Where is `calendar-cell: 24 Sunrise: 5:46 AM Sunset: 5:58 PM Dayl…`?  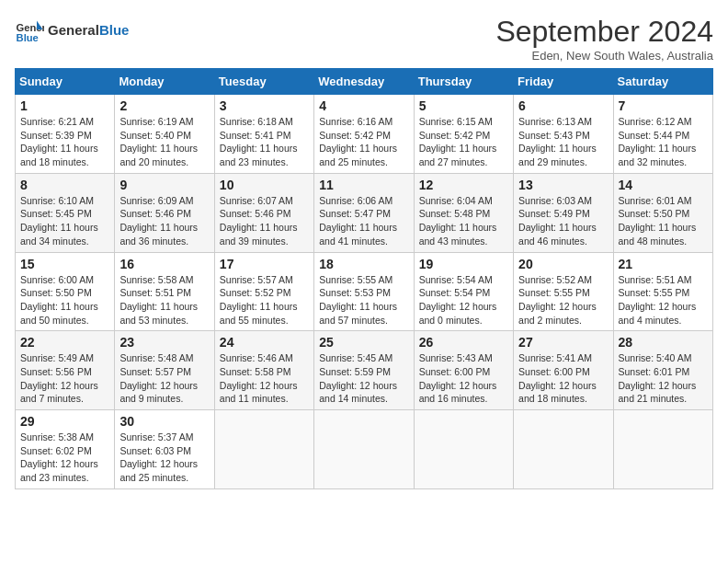
calendar-cell: 24 Sunrise: 5:46 AM Sunset: 5:58 PM Dayl… is located at coordinates (264, 371).